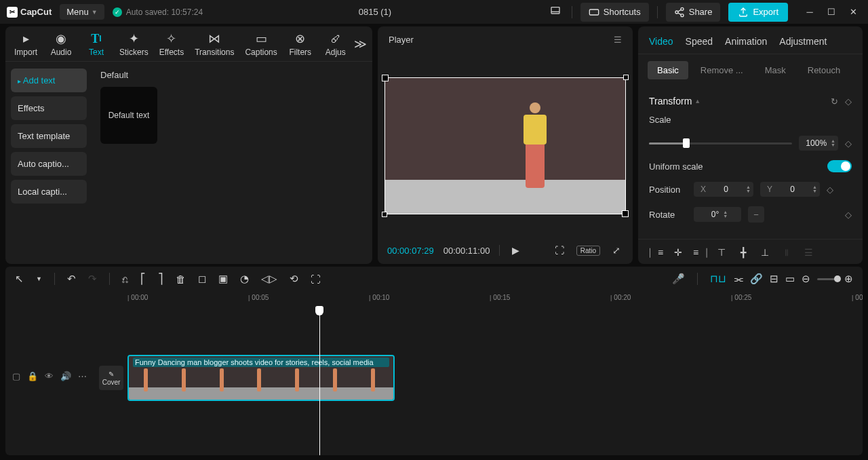  What do you see at coordinates (161, 279) in the screenshot?
I see `trim-right-icon: ⎤` at bounding box center [161, 279].